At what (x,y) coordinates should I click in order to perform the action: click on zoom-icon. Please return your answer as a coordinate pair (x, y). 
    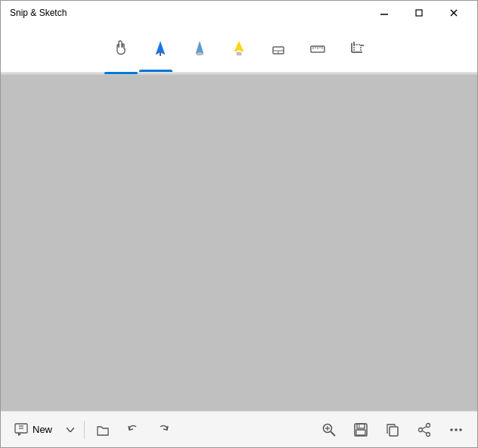
    Looking at the image, I should click on (329, 430).